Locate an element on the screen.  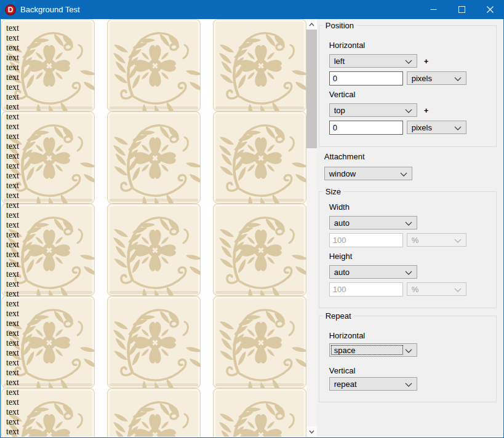
chevron-up-icon is located at coordinates (311, 25).